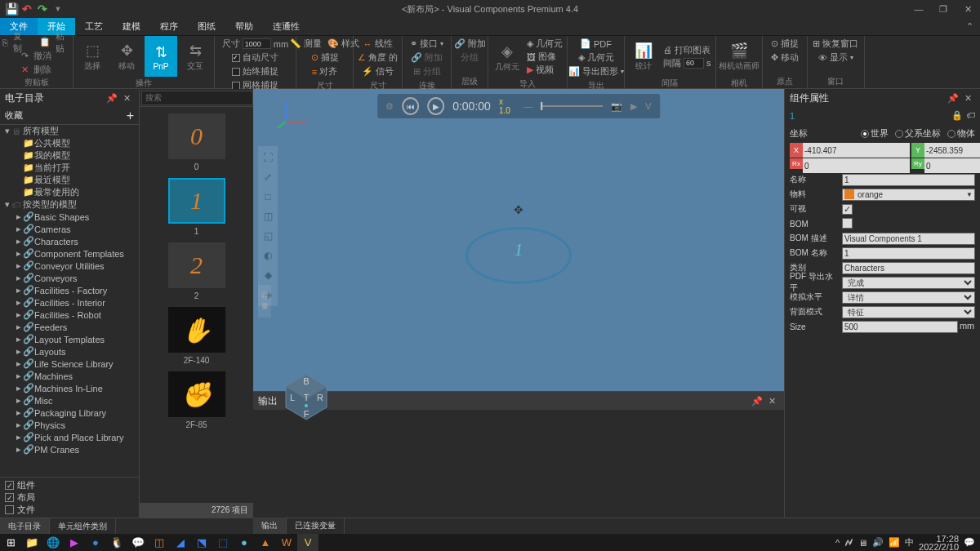 This screenshot has width=980, height=551. Describe the element at coordinates (848, 224) in the screenshot. I see `bom-checkbox` at that location.